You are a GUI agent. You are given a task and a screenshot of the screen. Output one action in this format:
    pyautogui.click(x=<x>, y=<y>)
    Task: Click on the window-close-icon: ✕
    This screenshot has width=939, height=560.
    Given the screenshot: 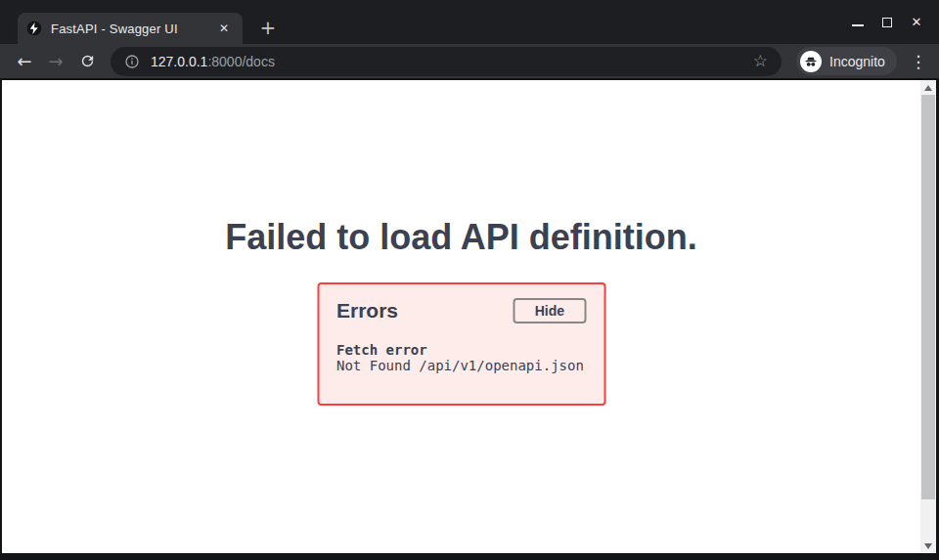 What is the action you would take?
    pyautogui.click(x=917, y=22)
    